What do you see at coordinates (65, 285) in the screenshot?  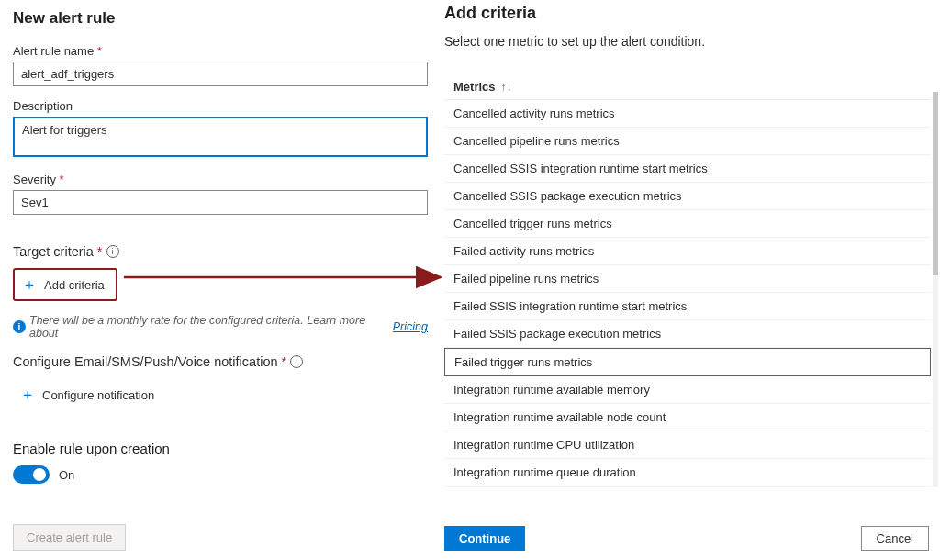 I see `add-criteria-button: ＋ Add criteria` at bounding box center [65, 285].